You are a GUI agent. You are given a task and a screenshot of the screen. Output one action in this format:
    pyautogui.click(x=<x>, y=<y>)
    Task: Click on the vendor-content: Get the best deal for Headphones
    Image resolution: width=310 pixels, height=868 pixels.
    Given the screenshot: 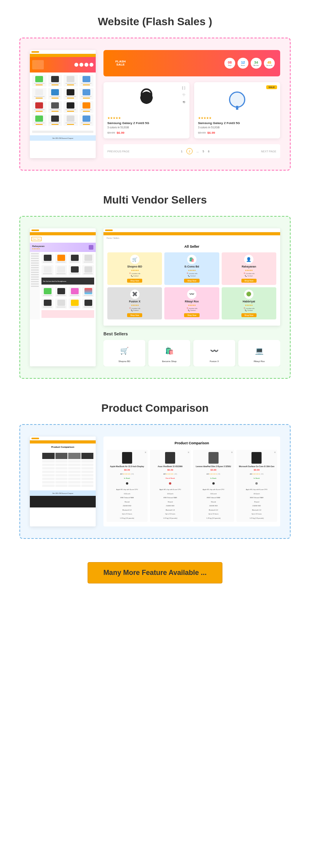 What is the action you would take?
    pyautogui.click(x=68, y=286)
    